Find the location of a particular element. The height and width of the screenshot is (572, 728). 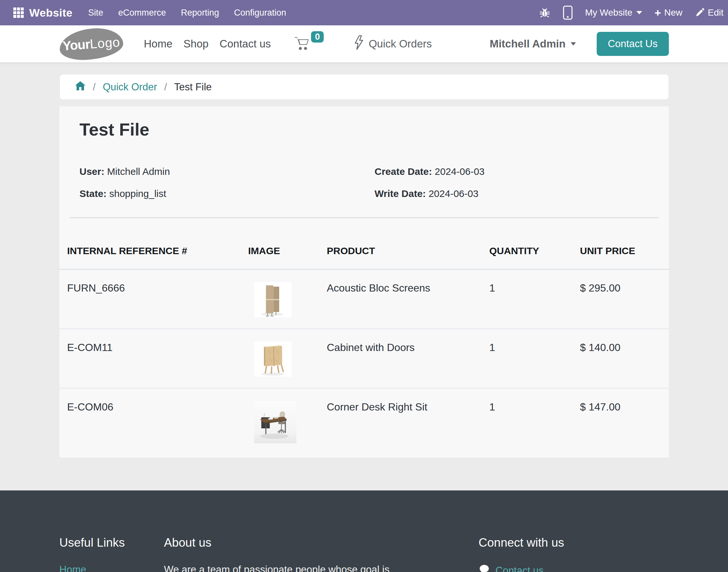

field-user: User: Mitchell Admin is located at coordinates (227, 171).